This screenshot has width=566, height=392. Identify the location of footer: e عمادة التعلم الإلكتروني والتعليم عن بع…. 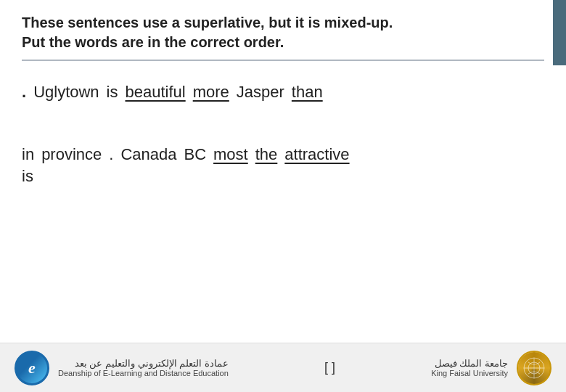
(283, 367).